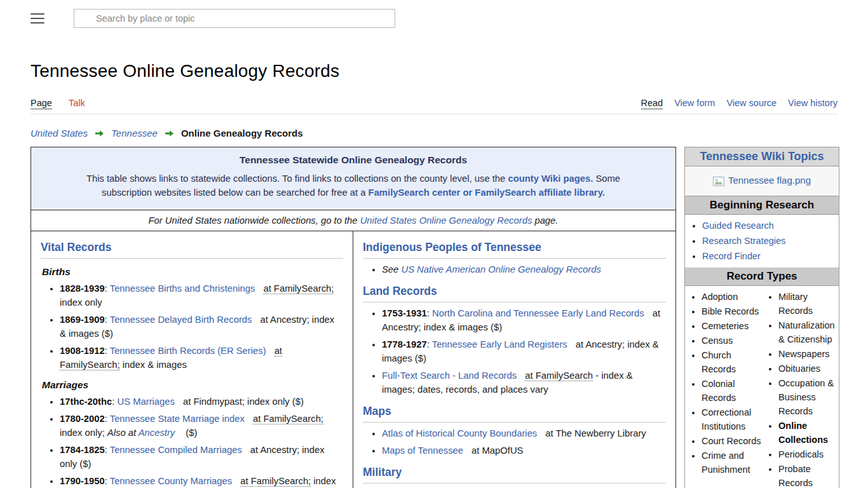 The width and height of the screenshot is (868, 488). Describe the element at coordinates (732, 341) in the screenshot. I see `sidebar-list-item: Census` at that location.